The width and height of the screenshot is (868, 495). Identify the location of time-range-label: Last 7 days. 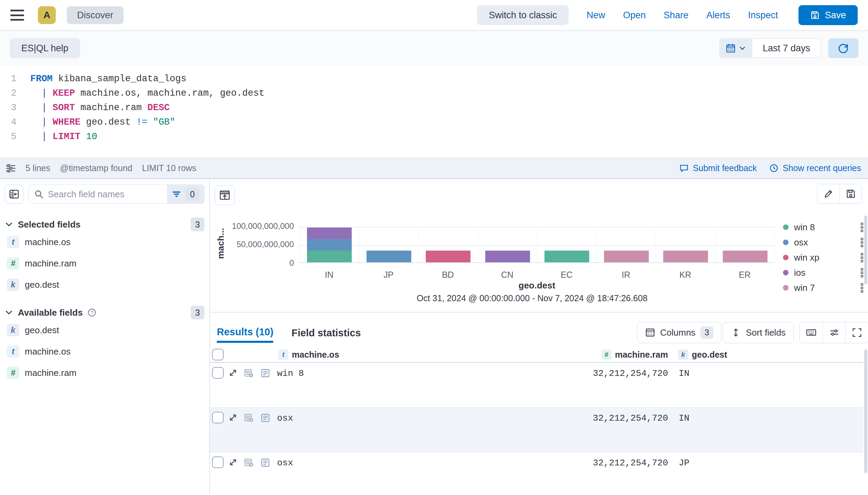
(787, 48).